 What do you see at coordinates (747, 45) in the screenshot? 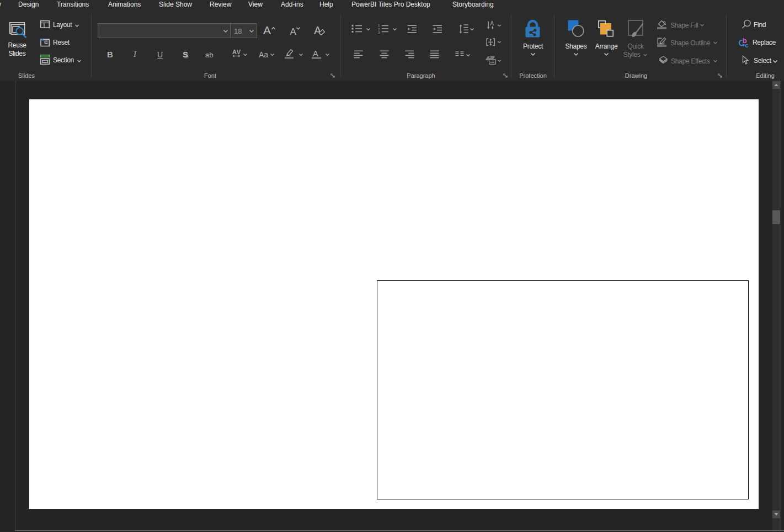
I see `svg-text: c` at bounding box center [747, 45].